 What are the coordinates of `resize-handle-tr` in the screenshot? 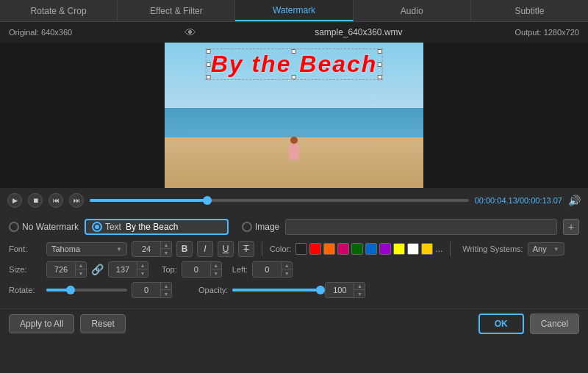 It's located at (379, 51).